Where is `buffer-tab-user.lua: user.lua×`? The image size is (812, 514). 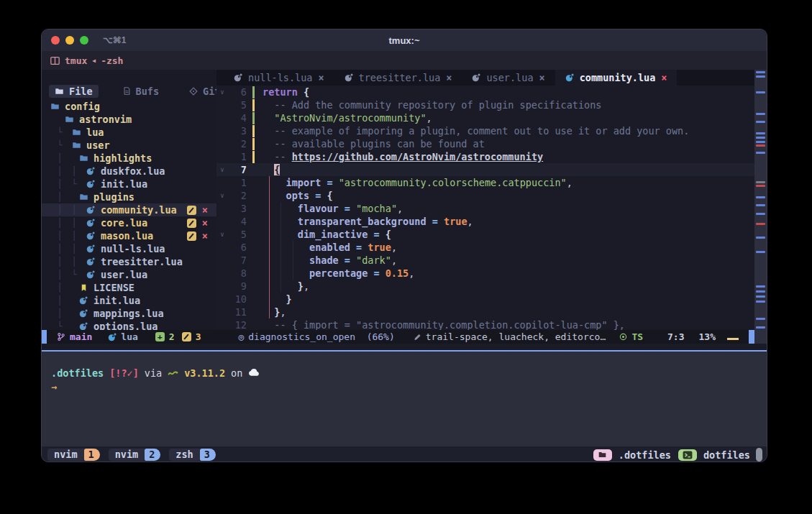
buffer-tab-user.lua: user.lua× is located at coordinates (508, 78).